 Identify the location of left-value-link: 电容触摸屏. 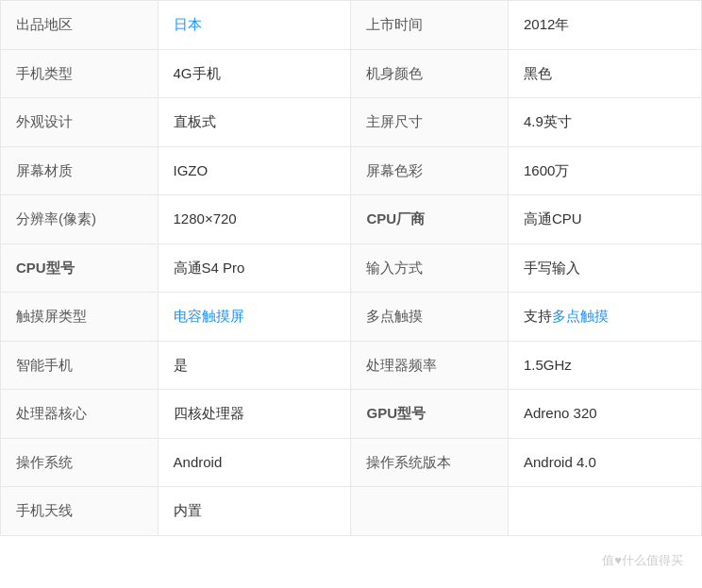
(209, 315).